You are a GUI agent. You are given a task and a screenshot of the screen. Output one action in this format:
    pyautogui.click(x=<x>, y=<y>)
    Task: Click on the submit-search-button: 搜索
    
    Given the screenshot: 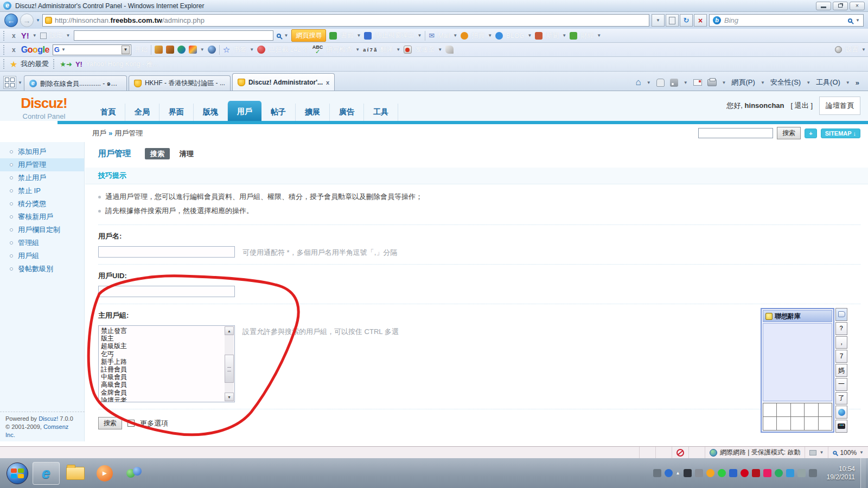 What is the action you would take?
    pyautogui.click(x=110, y=423)
    